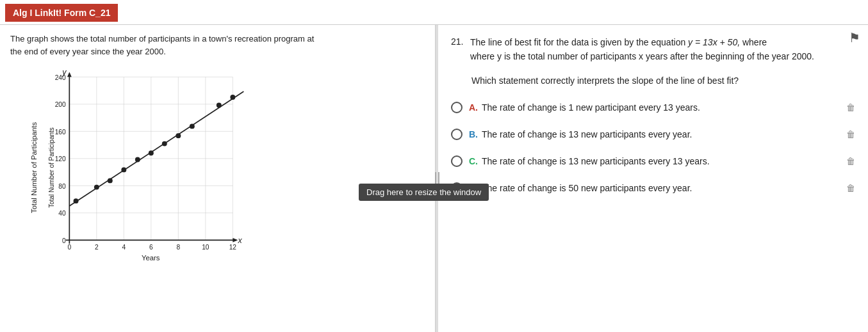 The width and height of the screenshot is (868, 332). Describe the element at coordinates (653, 161) in the screenshot. I see `answer-choice-c: C. The rate of change is 13 new particip…` at that location.